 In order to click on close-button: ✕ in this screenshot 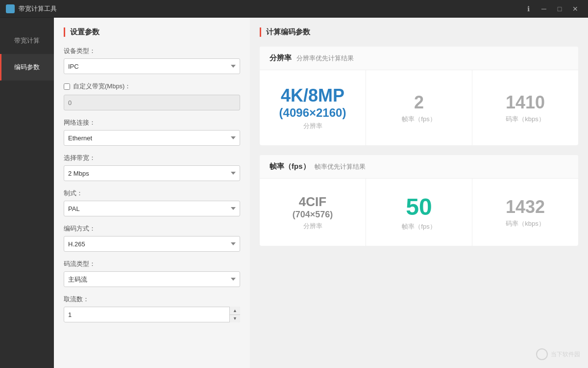, I will do `click(575, 9)`.